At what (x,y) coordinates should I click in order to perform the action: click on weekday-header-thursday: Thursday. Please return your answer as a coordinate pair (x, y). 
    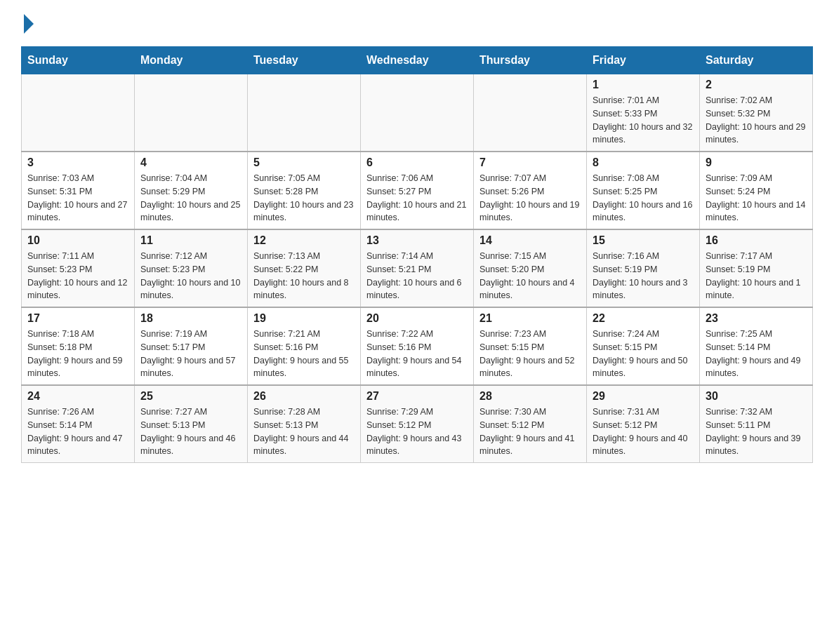
    Looking at the image, I should click on (531, 60).